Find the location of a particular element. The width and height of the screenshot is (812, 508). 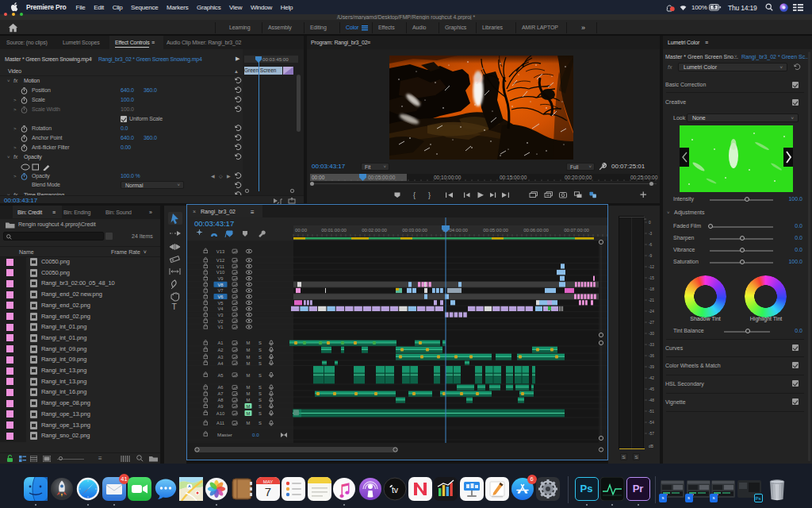

svg-text: V12 is located at coordinates (220, 260).